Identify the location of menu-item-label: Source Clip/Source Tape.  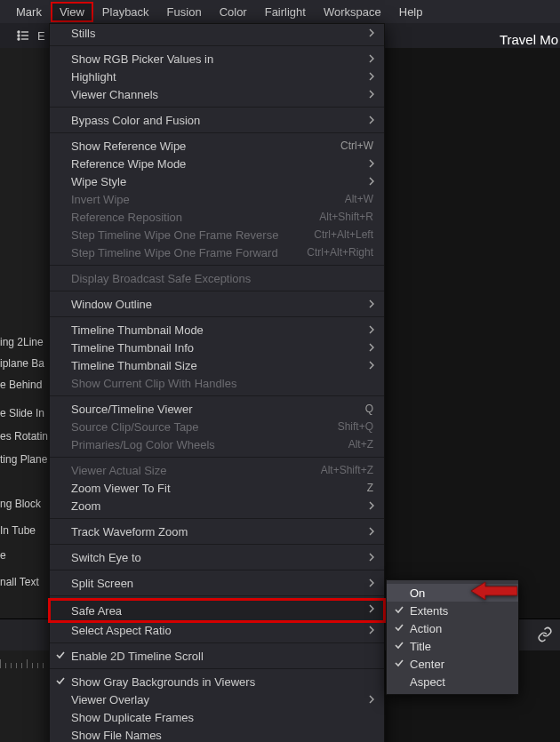
(199, 427).